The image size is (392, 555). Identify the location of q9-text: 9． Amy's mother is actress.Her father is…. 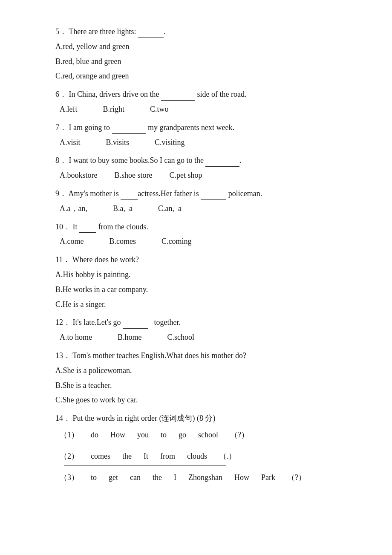
(198, 194).